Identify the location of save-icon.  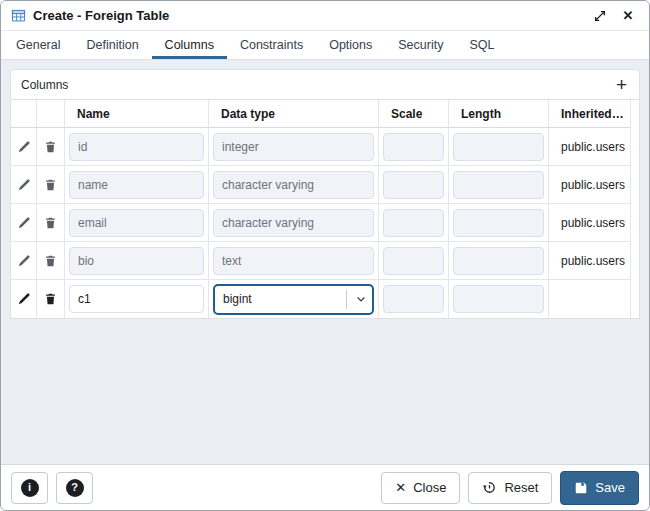
(581, 488).